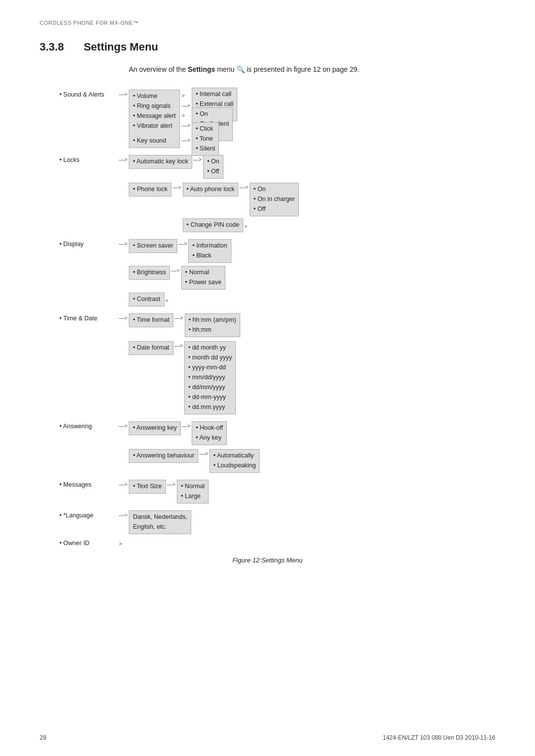  Describe the element at coordinates (71, 244) in the screenshot. I see `l0-display: Display` at that location.